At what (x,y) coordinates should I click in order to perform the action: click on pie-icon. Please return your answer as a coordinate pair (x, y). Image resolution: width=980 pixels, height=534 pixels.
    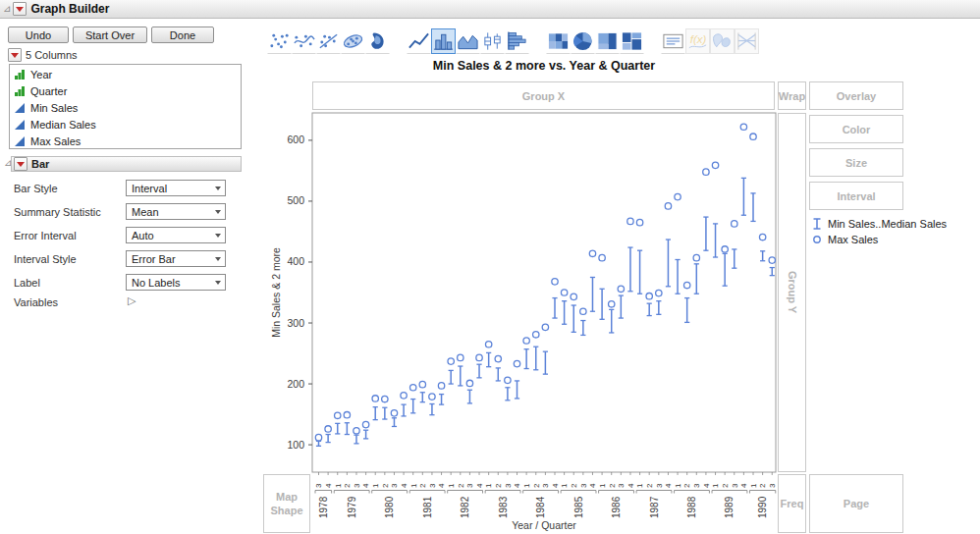
    Looking at the image, I should click on (583, 41).